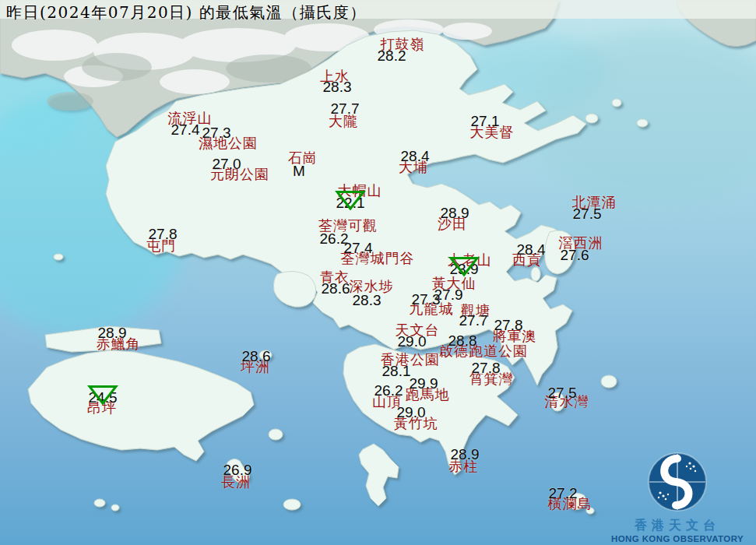 The height and width of the screenshot is (545, 756). Describe the element at coordinates (677, 497) in the screenshot. I see `hko-logo: 香港天文台 HONG KONG OBSERVATORY` at that location.